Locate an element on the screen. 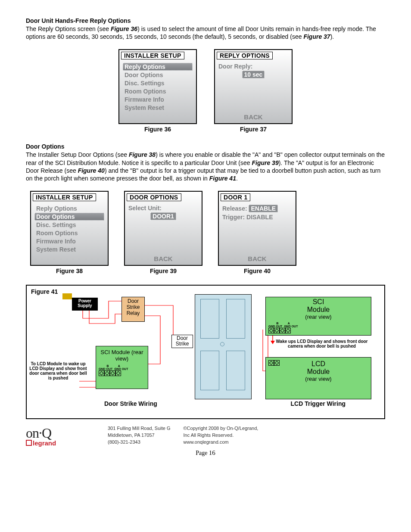 Image resolution: width=411 pixels, height=532 pixels. door-strike-relay-block: Door Strike Relay is located at coordinates (133, 309).